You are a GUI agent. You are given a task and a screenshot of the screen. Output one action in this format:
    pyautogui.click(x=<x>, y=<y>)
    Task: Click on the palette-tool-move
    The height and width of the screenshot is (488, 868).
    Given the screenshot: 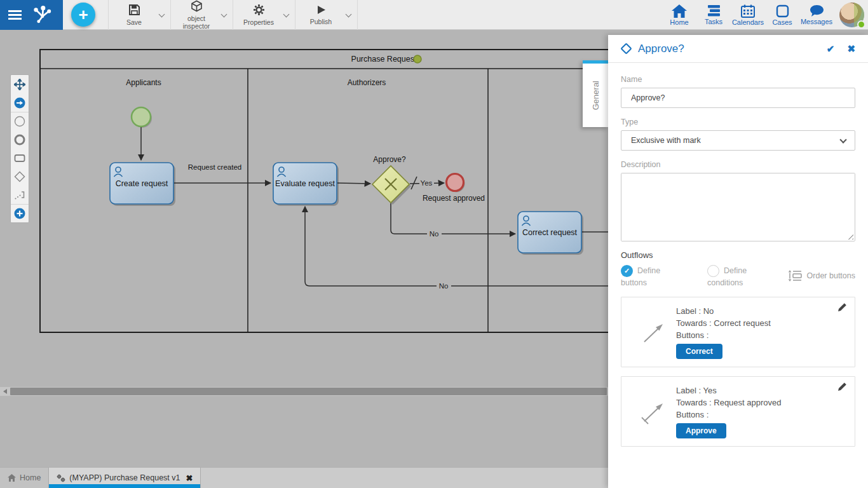 What is the action you would take?
    pyautogui.click(x=20, y=84)
    